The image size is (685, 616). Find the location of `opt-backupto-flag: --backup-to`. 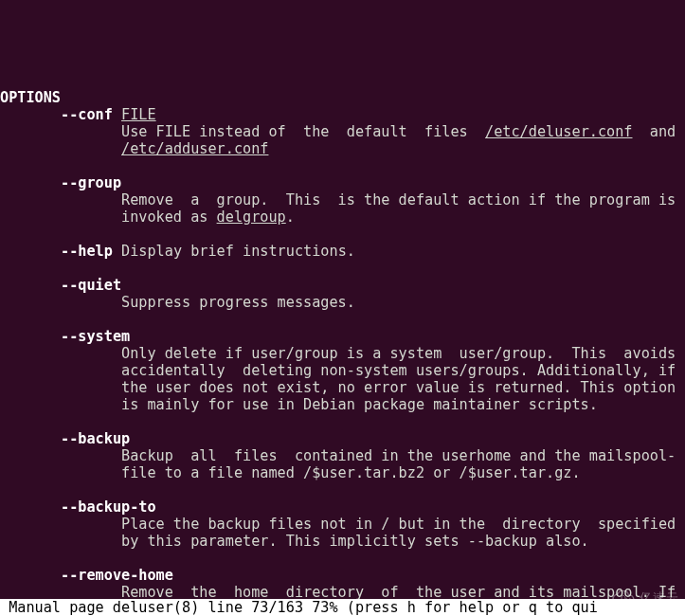

opt-backupto-flag: --backup-to is located at coordinates (108, 507).